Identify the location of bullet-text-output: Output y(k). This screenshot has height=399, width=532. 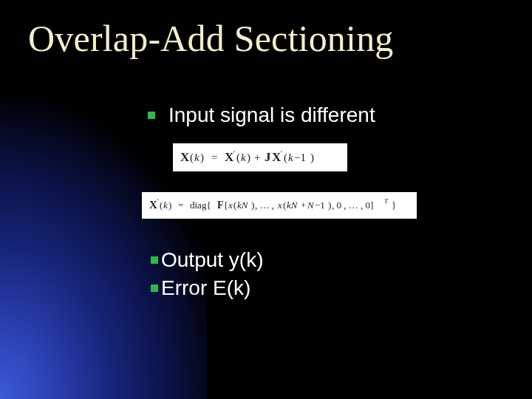
(212, 260).